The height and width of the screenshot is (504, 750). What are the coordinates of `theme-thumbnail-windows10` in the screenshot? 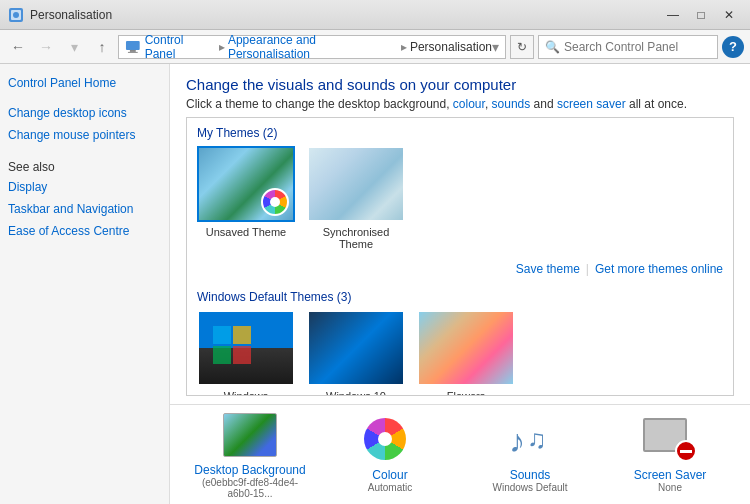 It's located at (356, 348).